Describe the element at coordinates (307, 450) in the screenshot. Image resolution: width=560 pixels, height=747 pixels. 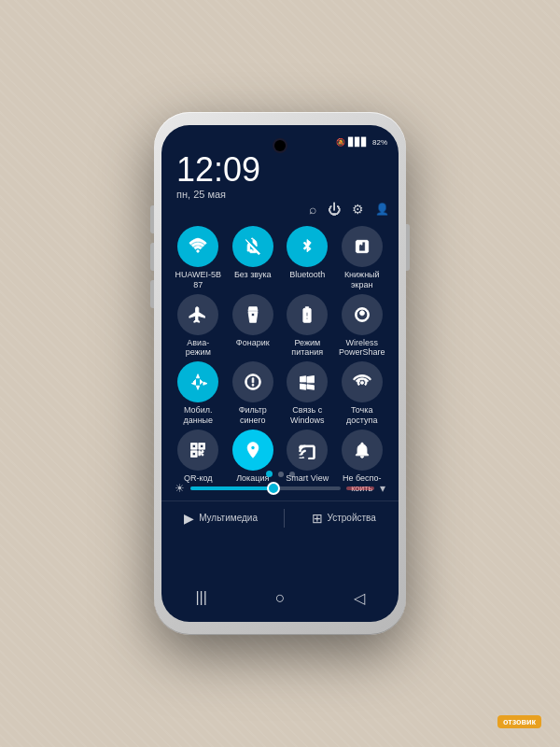
I see `cast-icon` at that location.